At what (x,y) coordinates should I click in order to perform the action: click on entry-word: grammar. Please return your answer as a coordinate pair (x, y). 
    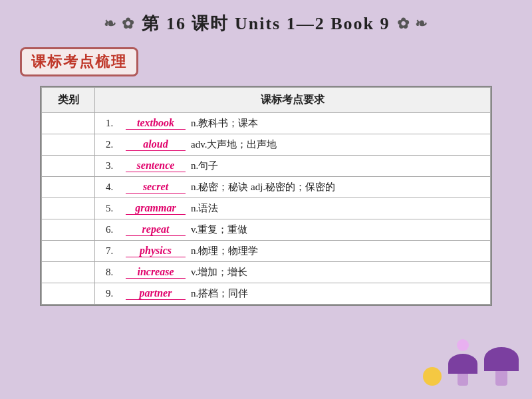
    Looking at the image, I should click on (156, 209).